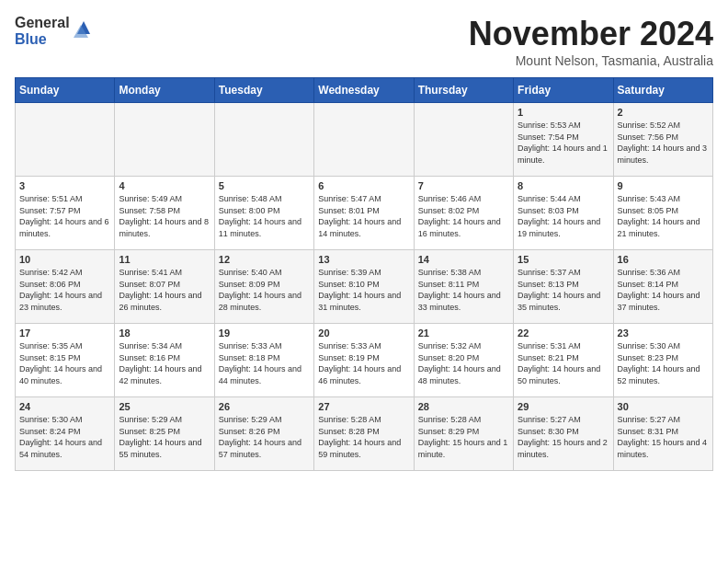 The width and height of the screenshot is (728, 563). What do you see at coordinates (463, 90) in the screenshot?
I see `weekday-header-thursday: Thursday` at bounding box center [463, 90].